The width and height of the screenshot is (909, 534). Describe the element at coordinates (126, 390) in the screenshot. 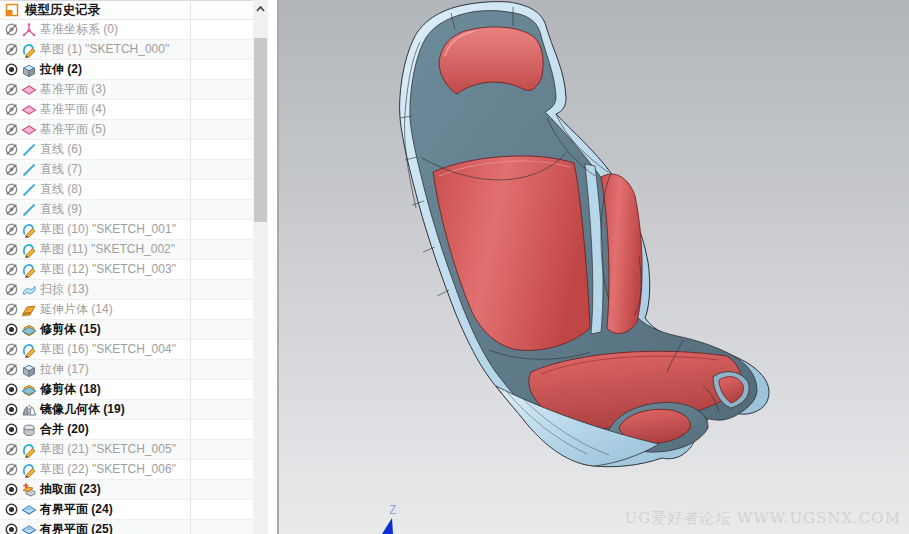

I see `tree-item: 修剪体 (18)` at that location.